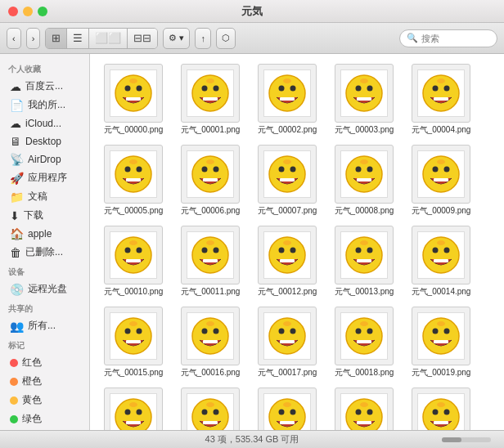  I want to click on move-button: ⬡, so click(226, 38).